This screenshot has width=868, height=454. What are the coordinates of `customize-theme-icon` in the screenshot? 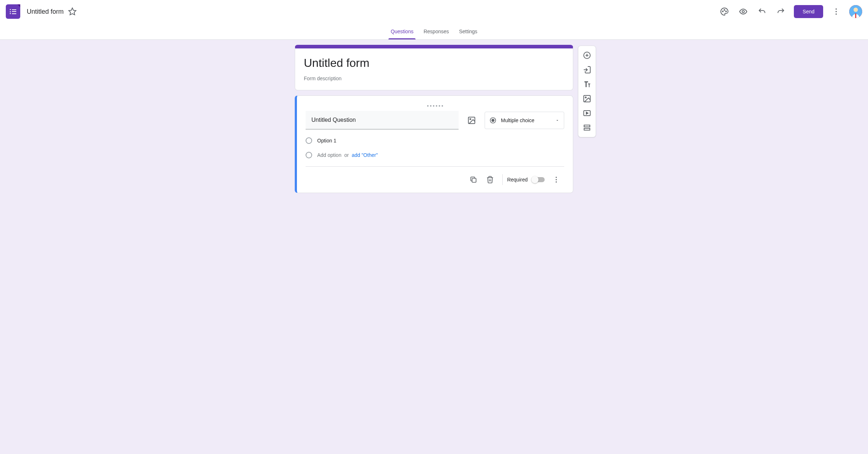 It's located at (724, 12).